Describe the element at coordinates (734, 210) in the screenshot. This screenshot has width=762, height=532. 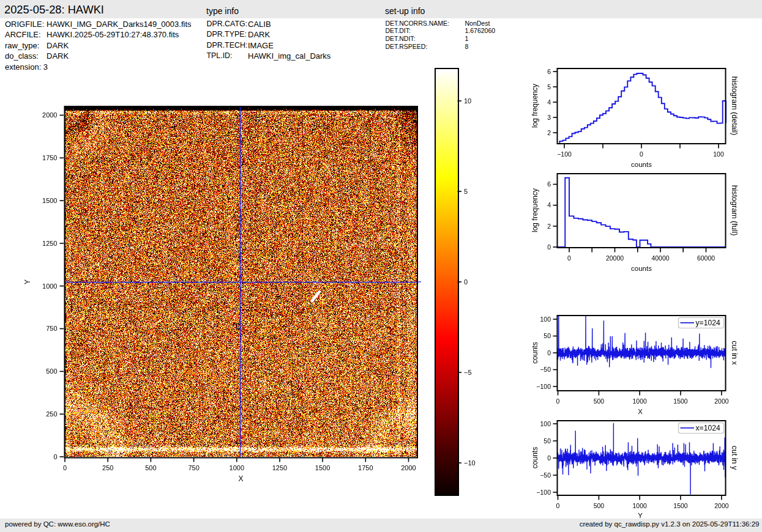
I see `svg-text: histogram (full)` at that location.